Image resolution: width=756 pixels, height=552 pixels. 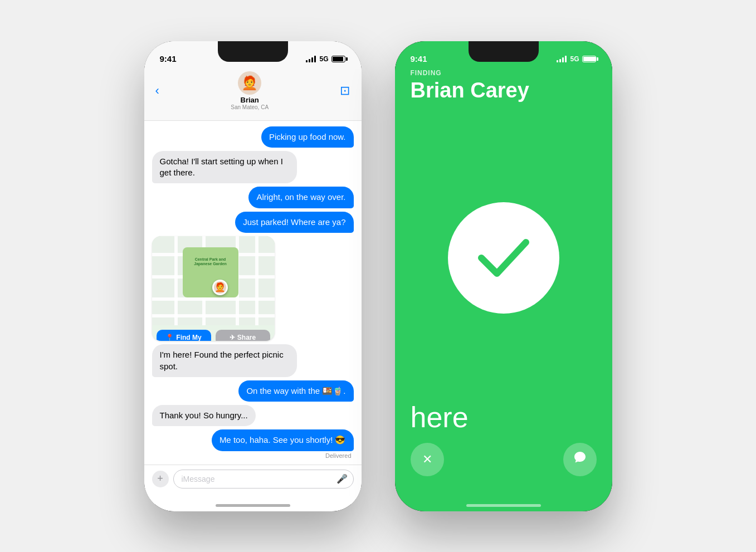 I want to click on message-bubble: Just parked! Where are ya?, so click(x=294, y=222).